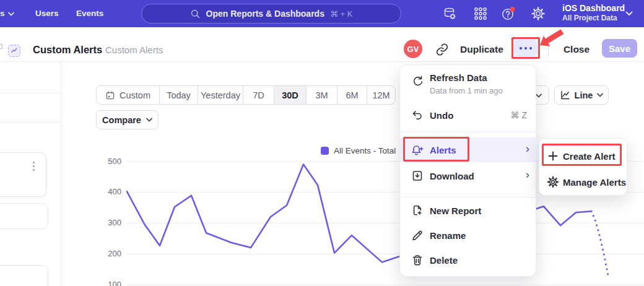  I want to click on menu-item-shortcut: ⌘ Z, so click(519, 115).